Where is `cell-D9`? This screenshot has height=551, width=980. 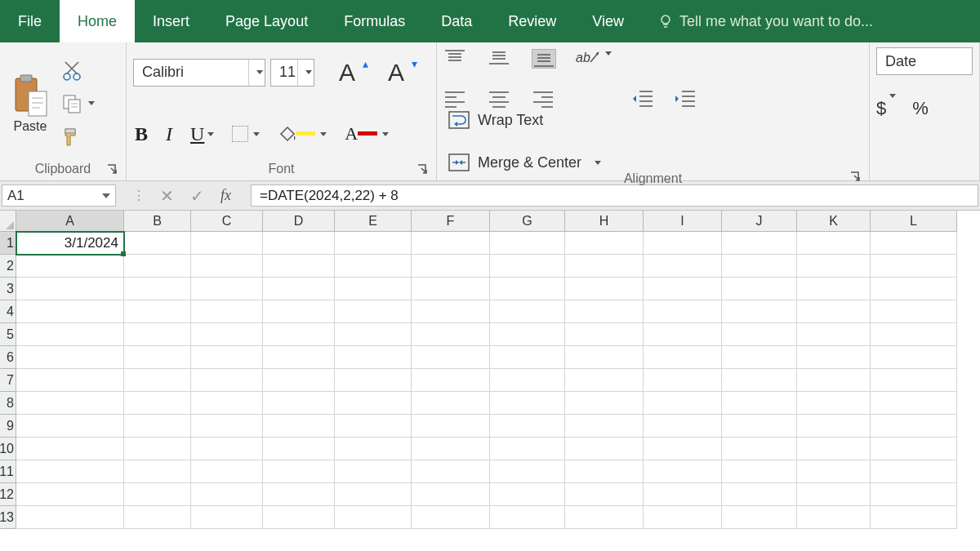 cell-D9 is located at coordinates (299, 426).